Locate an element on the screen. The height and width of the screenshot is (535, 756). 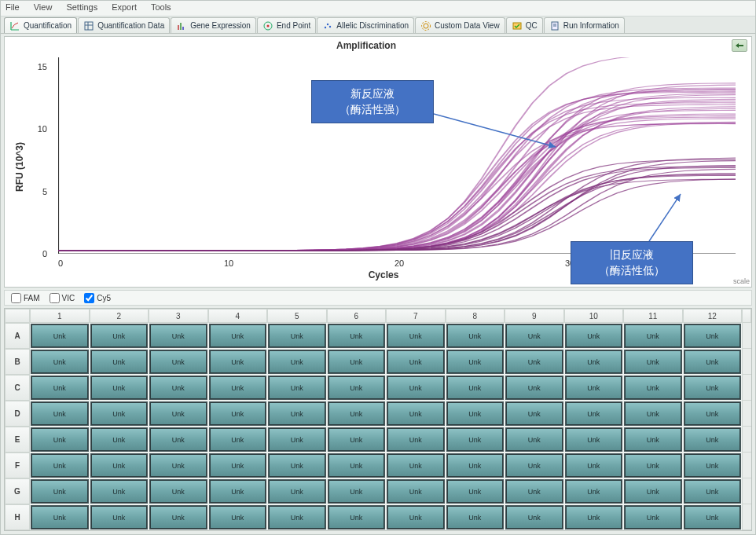
row-header-G: G is located at coordinates (17, 492).